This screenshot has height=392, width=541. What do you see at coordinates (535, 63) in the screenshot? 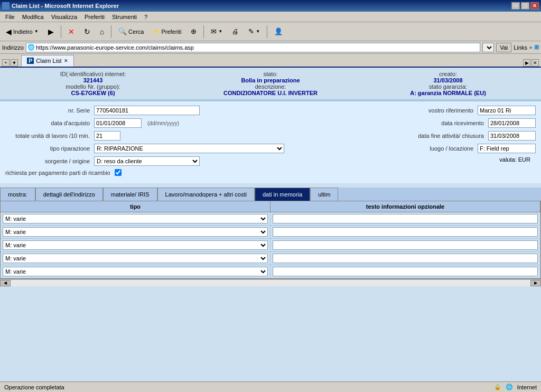
I see `close-tabs-button: ✕` at bounding box center [535, 63].